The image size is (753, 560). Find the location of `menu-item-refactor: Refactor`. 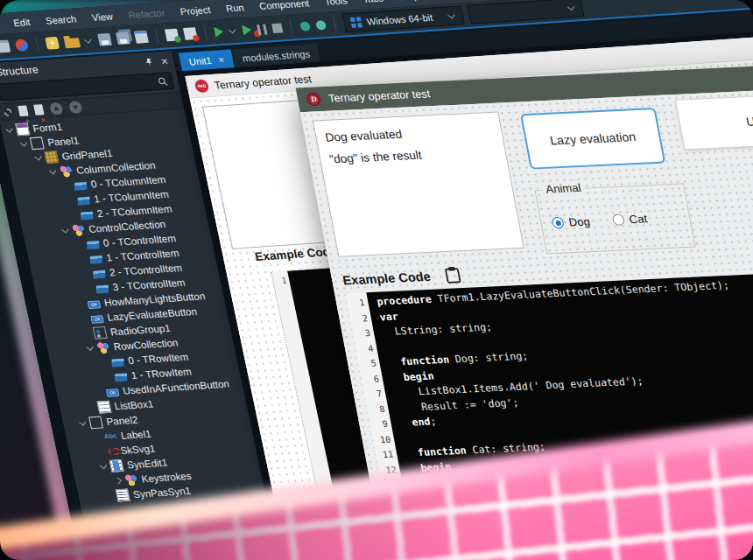

menu-item-refactor: Refactor is located at coordinates (146, 14).